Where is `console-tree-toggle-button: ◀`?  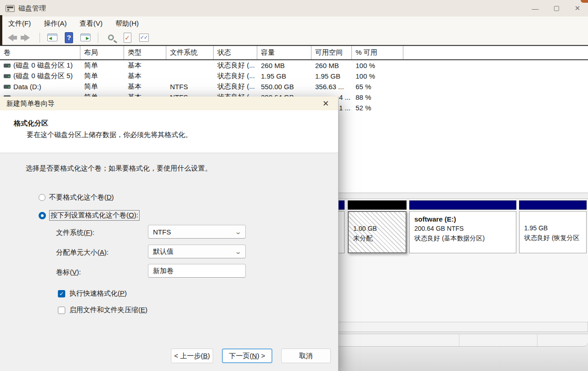
console-tree-toggle-button: ◀ is located at coordinates (52, 38).